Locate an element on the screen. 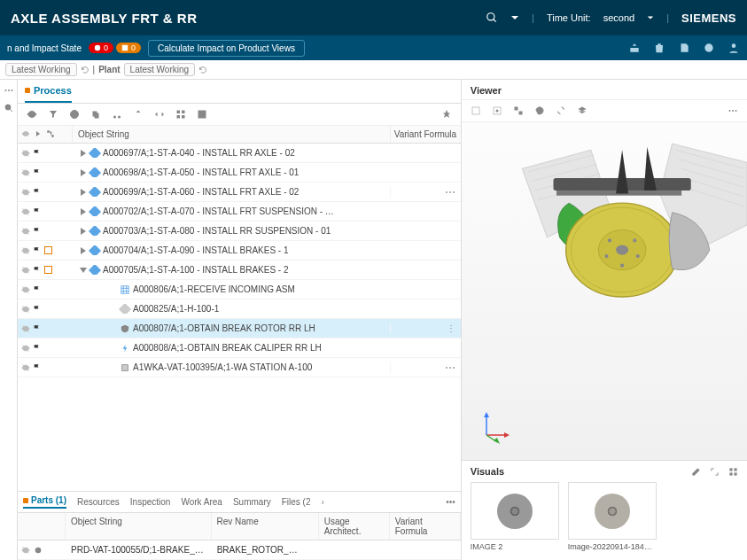  tree-row: A000702/A;1-ST-A-070 - INSTALL FRT SUSPE… is located at coordinates (239, 212).